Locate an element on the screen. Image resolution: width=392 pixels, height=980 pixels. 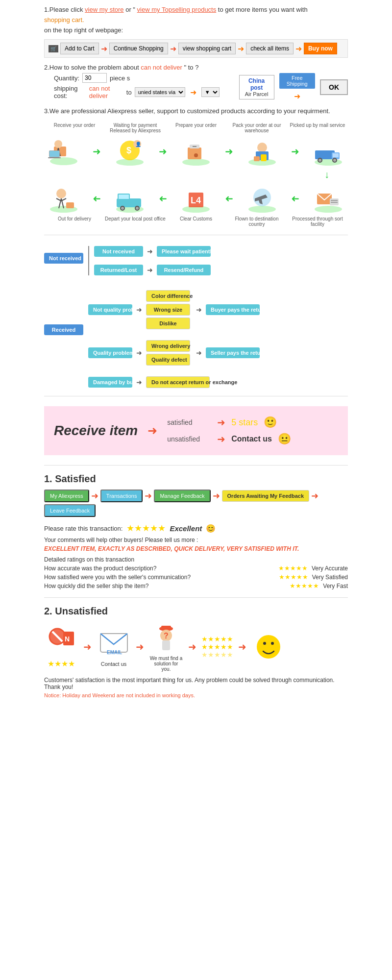
unsatisfied-row: unsatisfied ➜ Contact us 😐 is located at coordinates (229, 439).